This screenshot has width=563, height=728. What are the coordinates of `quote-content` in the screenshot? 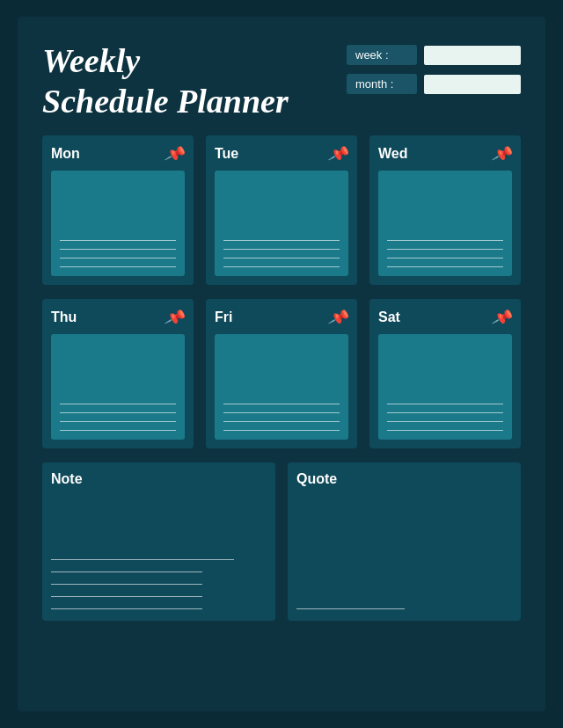 It's located at (405, 553).